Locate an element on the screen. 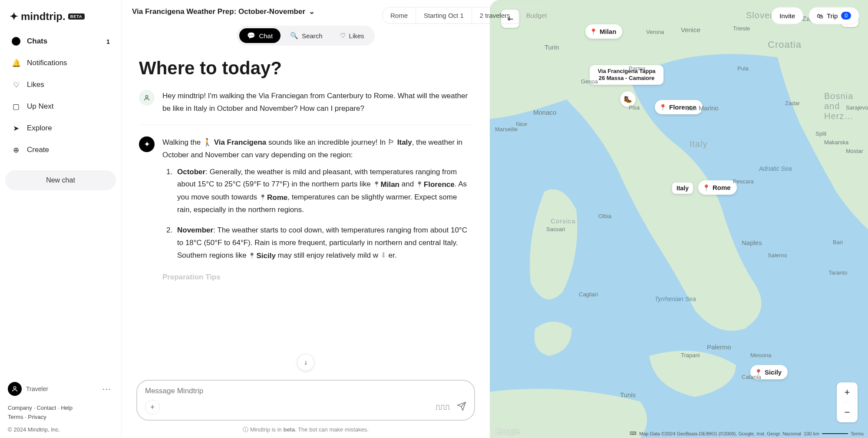 This screenshot has height=438, width=868. city: Genoa is located at coordinates (590, 82).